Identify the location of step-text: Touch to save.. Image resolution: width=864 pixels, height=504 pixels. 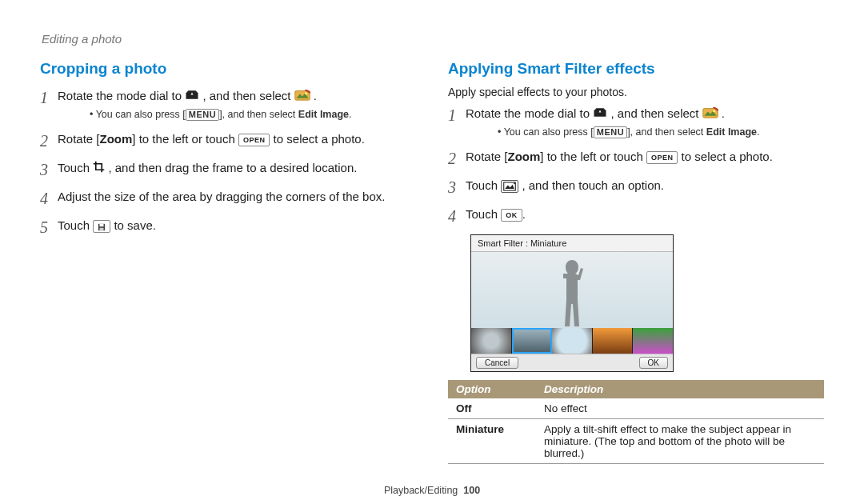
(237, 226).